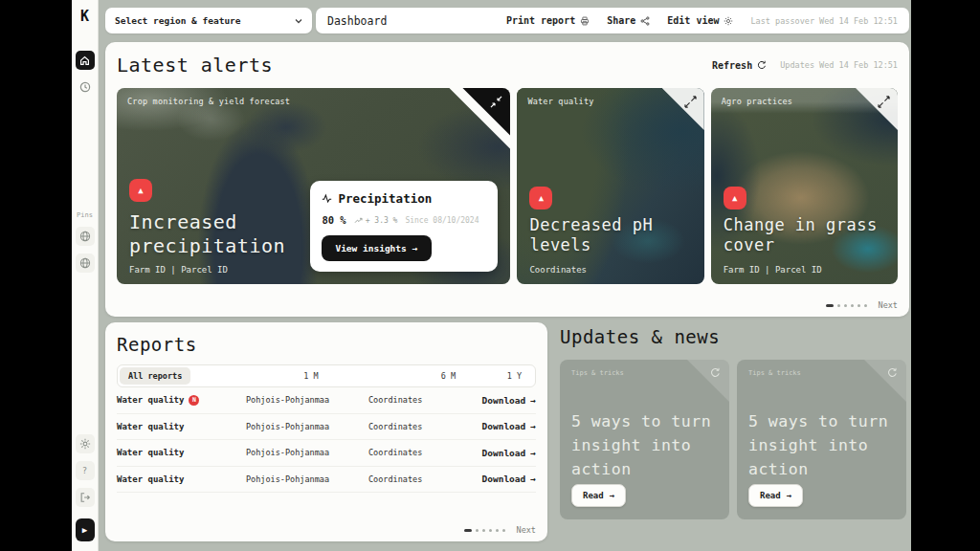  What do you see at coordinates (85, 444) in the screenshot?
I see `sidebar-item-settings` at bounding box center [85, 444].